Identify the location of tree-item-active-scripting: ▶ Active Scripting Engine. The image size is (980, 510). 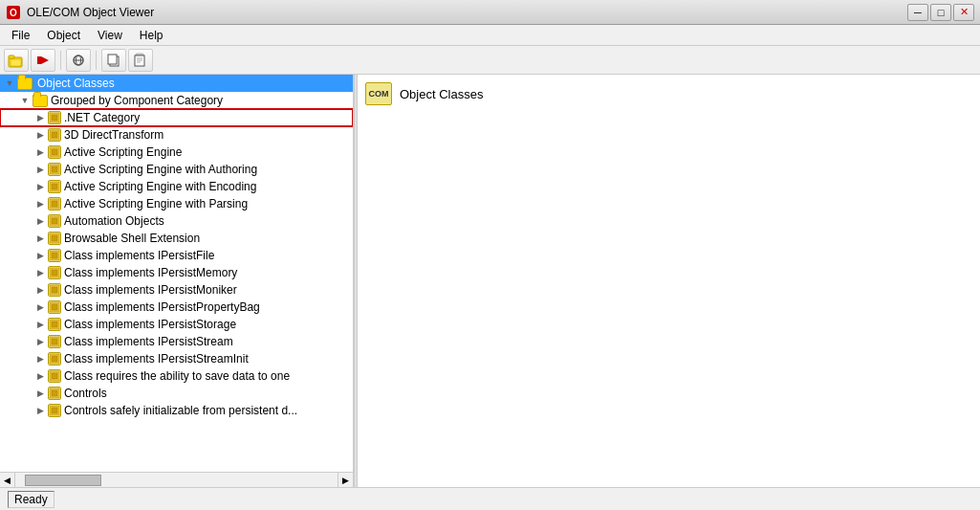
(176, 152).